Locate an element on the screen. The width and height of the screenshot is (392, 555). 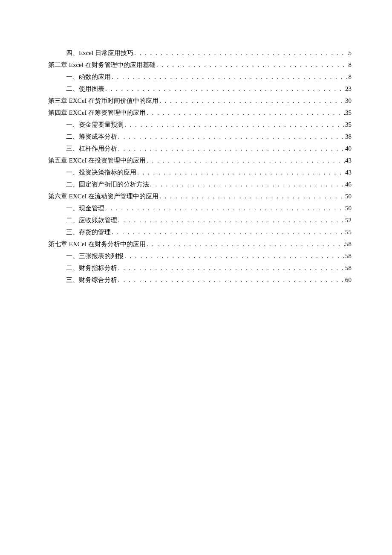
toc-page-number: 40 is located at coordinates (349, 148).